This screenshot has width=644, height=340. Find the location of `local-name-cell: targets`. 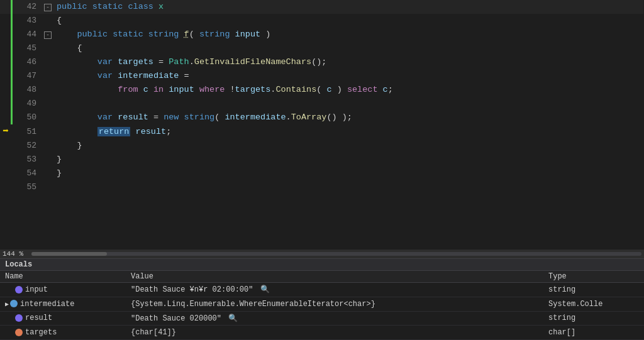

local-name-cell: targets is located at coordinates (63, 333).